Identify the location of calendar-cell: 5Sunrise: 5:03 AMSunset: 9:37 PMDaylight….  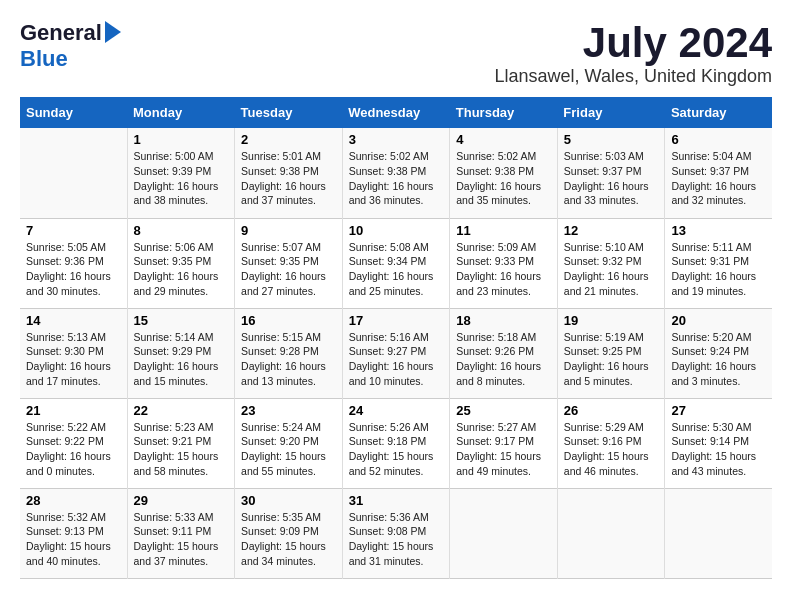
(611, 173).